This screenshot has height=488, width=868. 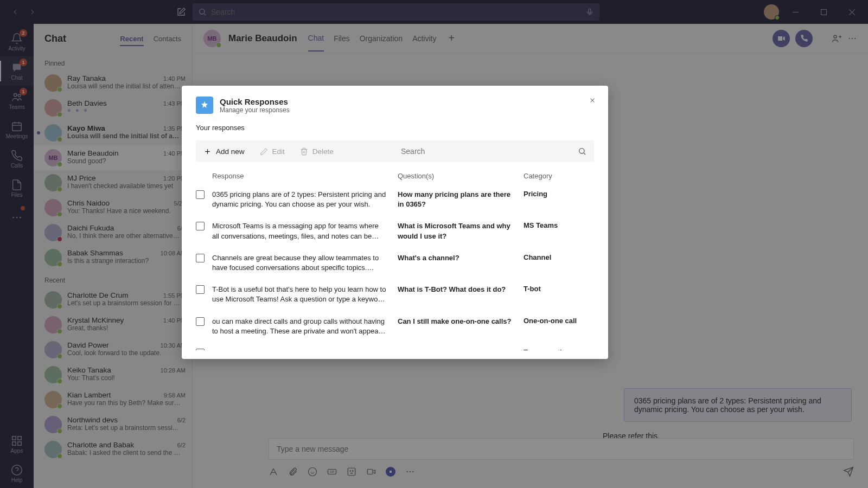 I want to click on row-question: What are team meetings?, so click(x=461, y=349).